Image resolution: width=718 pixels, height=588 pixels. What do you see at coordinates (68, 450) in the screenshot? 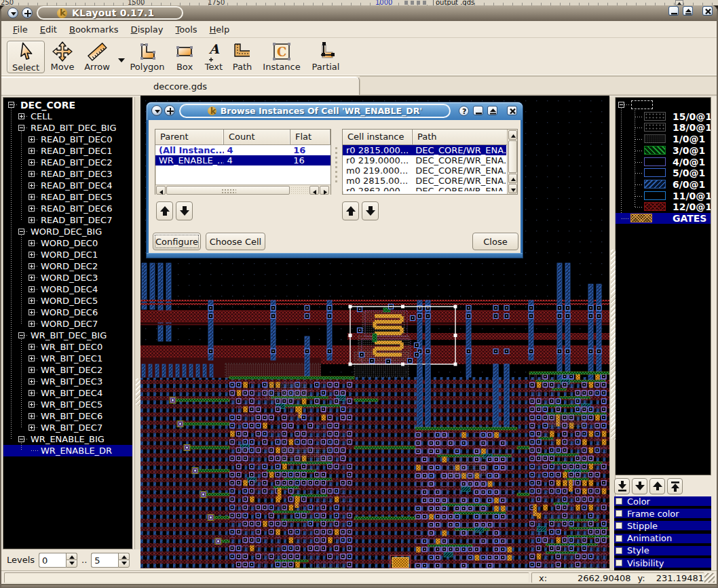
I see `tree-item-wr_enable_dr: WR_ENABLE_DR` at bounding box center [68, 450].